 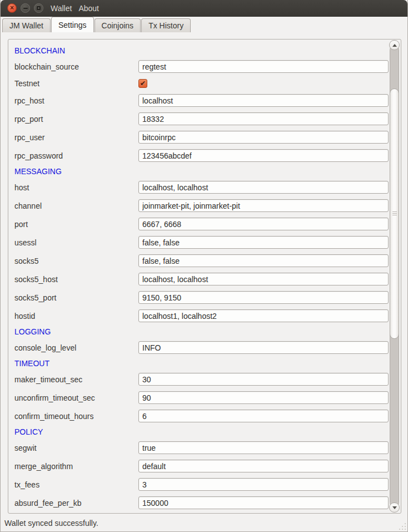 What do you see at coordinates (202, 51) in the screenshot?
I see `section-header-blockchain: BLOCKCHAIN` at bounding box center [202, 51].